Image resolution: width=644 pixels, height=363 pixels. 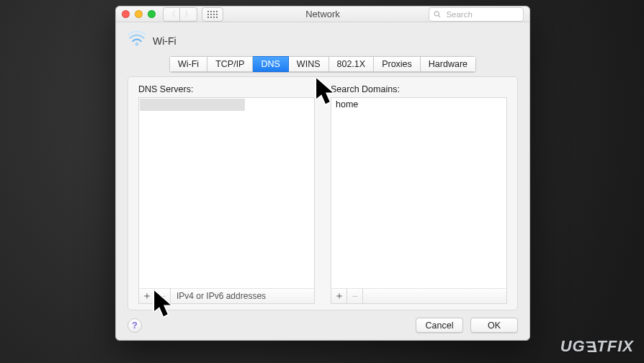 I want to click on dns-servers-list, so click(x=226, y=193).